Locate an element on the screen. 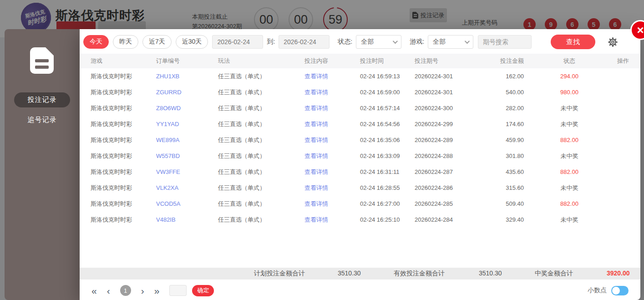 The width and height of the screenshot is (644, 300). first-page-button: « is located at coordinates (94, 290).